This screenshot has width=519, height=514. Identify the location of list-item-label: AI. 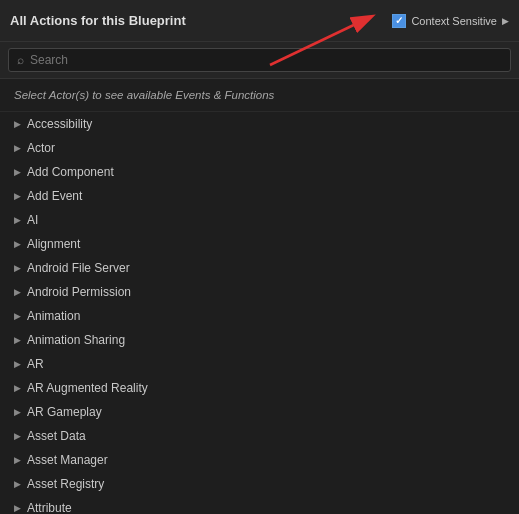
(32, 220).